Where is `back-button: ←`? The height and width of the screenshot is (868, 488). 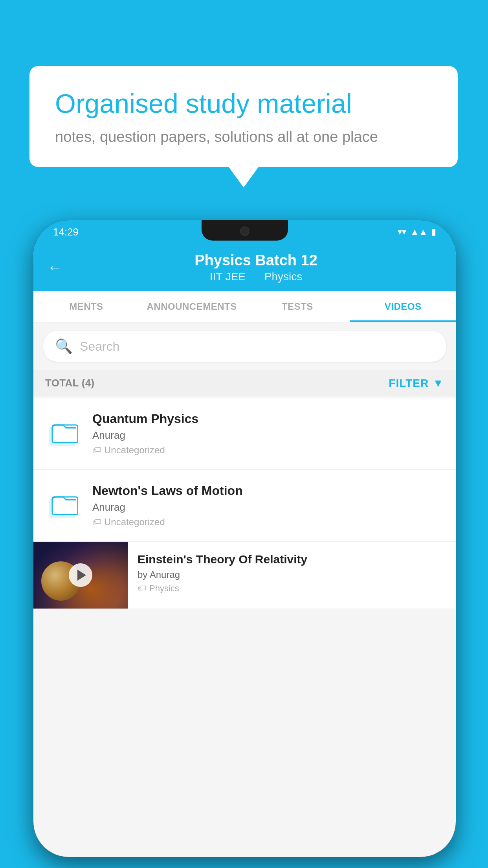
back-button: ← is located at coordinates (55, 267).